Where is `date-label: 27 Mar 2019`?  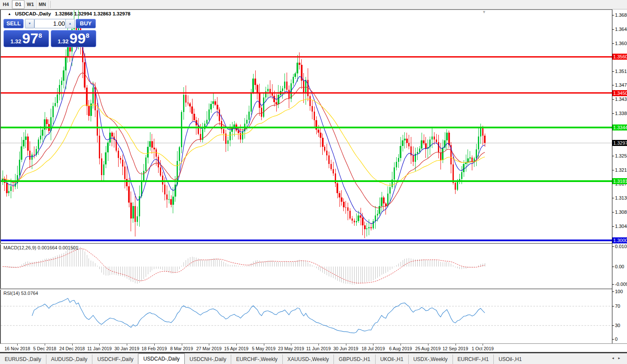
date-label: 27 Mar 2019 is located at coordinates (209, 349).